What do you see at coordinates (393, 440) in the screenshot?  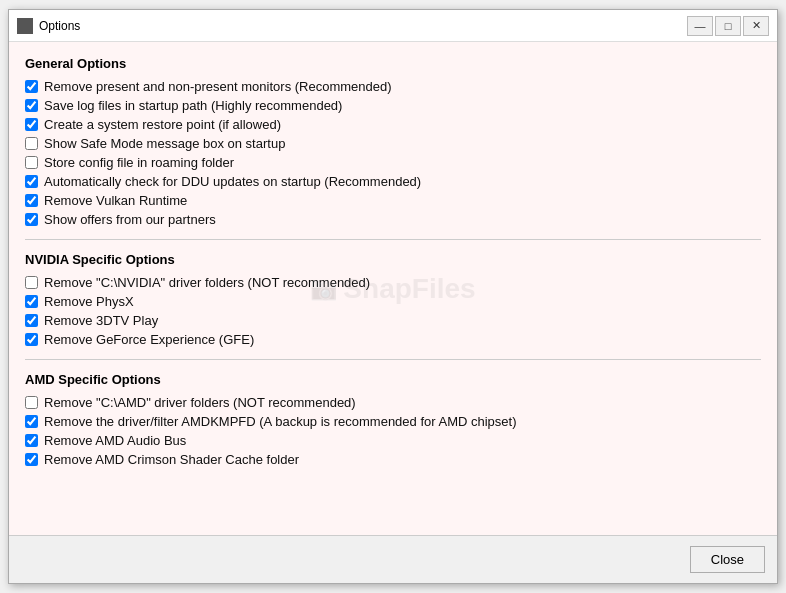 I see `list-item: Remove AMD Audio Bus` at bounding box center [393, 440].